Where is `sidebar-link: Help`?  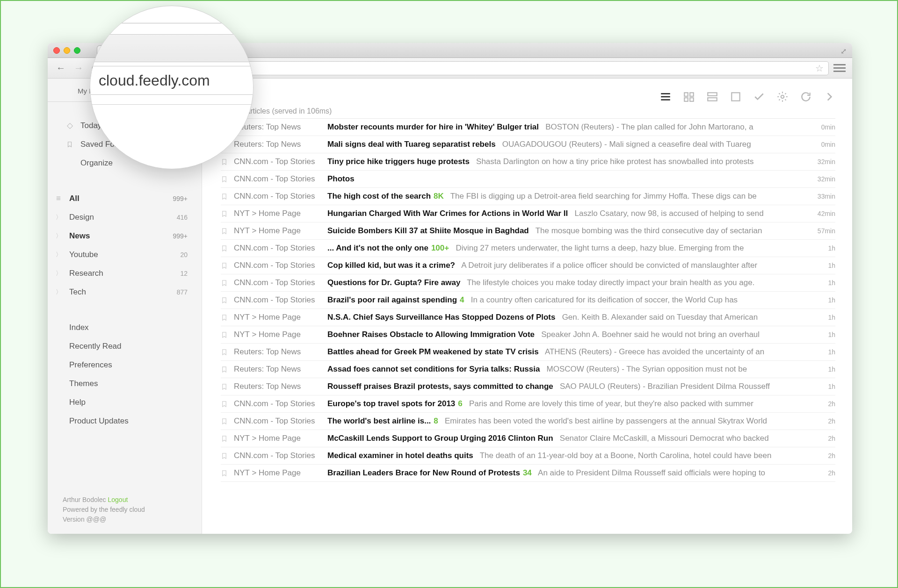
sidebar-link: Help is located at coordinates (121, 402).